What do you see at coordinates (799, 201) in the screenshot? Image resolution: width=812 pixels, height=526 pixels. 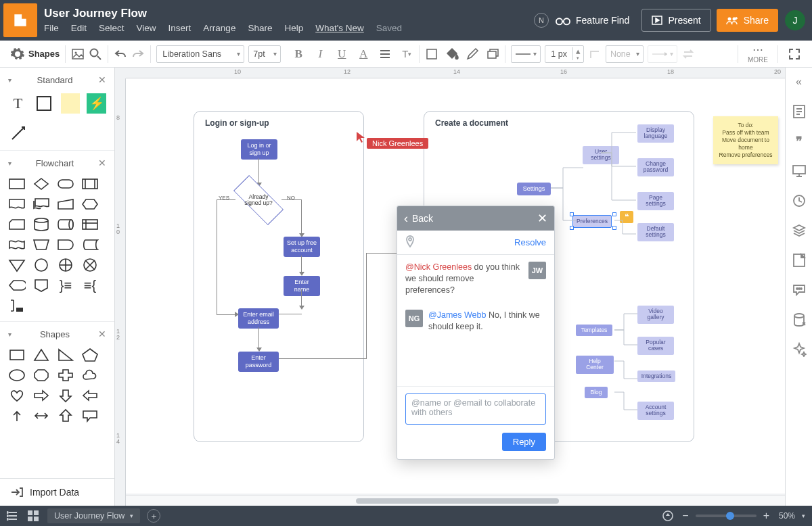 I see `history-panel-icon` at bounding box center [799, 201].